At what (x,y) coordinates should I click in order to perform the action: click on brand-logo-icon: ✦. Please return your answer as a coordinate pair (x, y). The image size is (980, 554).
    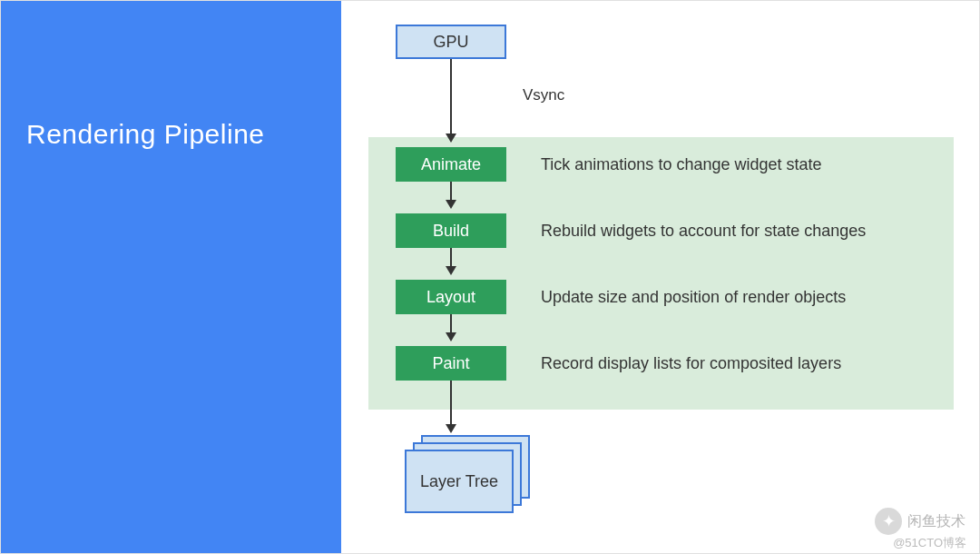
    Looking at the image, I should click on (888, 521).